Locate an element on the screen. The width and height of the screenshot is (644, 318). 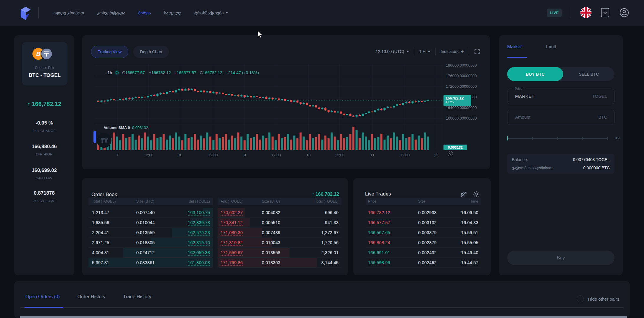
ask-row: 171,799.860.0183033,144.45 is located at coordinates (280, 263).